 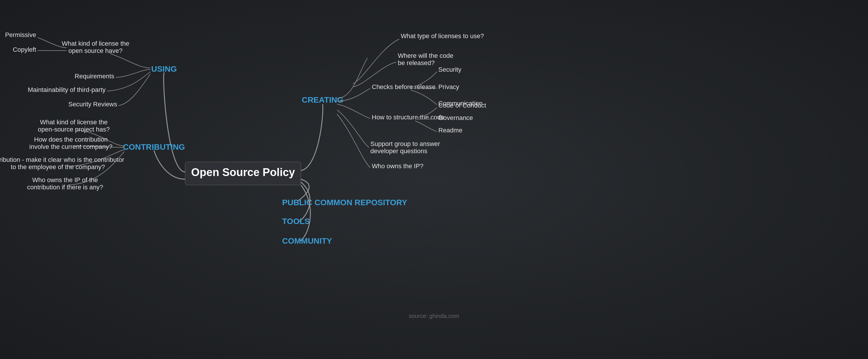 I want to click on code-released-text2: be released?, so click(x=416, y=63).